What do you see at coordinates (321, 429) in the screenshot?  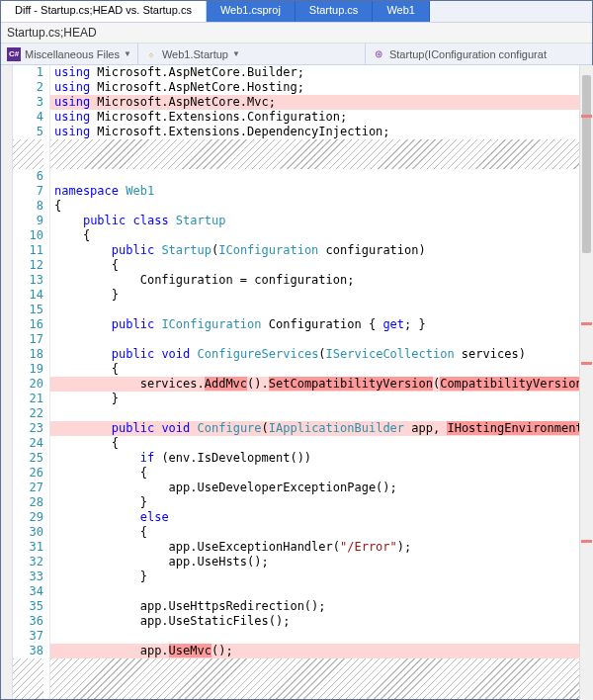 I see `code-line: public void Configure(IApplicationBuilde…` at bounding box center [321, 429].